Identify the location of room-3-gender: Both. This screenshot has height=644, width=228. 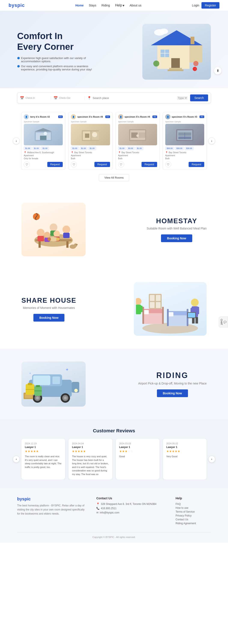
(138, 158).